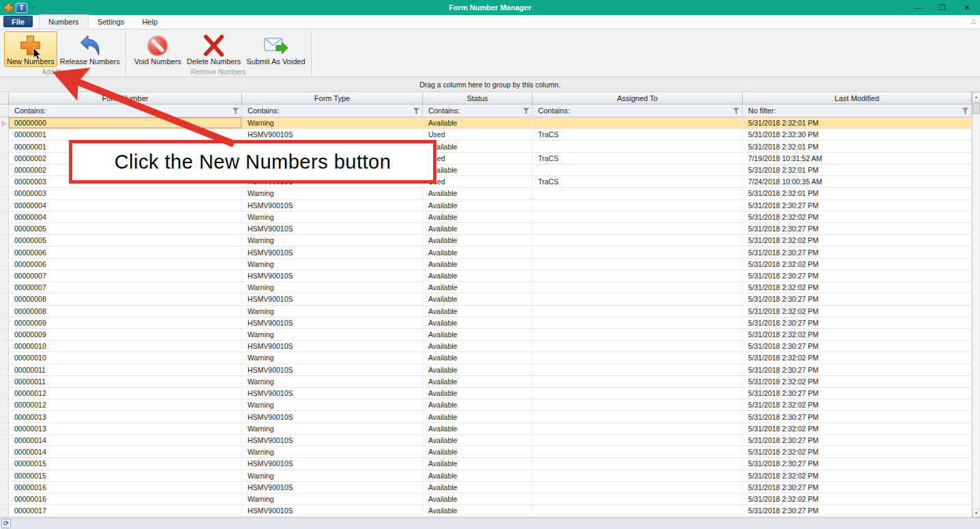 This screenshot has height=529, width=980. What do you see at coordinates (486, 370) in the screenshot?
I see `table-row: 00000011HSMV90010SAvailable5/31/2018 2:3…` at bounding box center [486, 370].